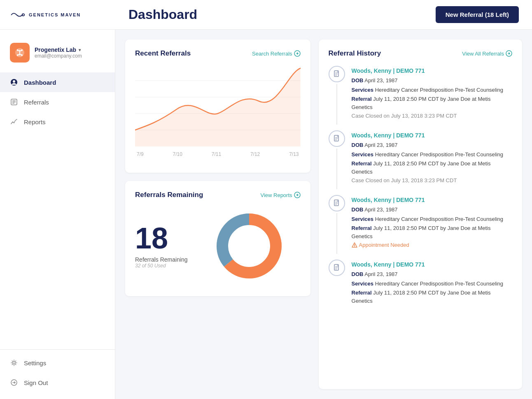 The height and width of the screenshot is (399, 532). What do you see at coordinates (217, 154) in the screenshot?
I see `chart-label-2: 7/11` at bounding box center [217, 154].